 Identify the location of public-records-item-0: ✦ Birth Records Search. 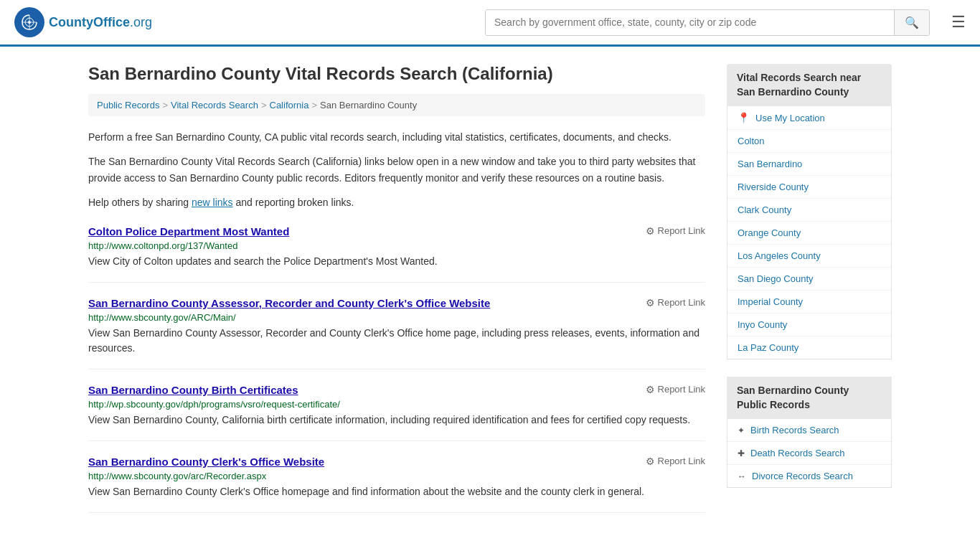
(809, 430).